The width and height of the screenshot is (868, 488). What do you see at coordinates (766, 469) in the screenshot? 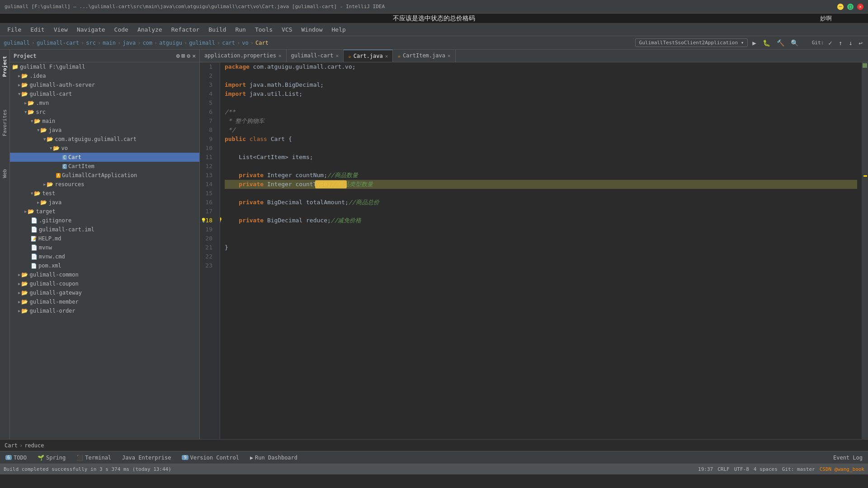
I see `status-indent: 4 spaces` at bounding box center [766, 469].